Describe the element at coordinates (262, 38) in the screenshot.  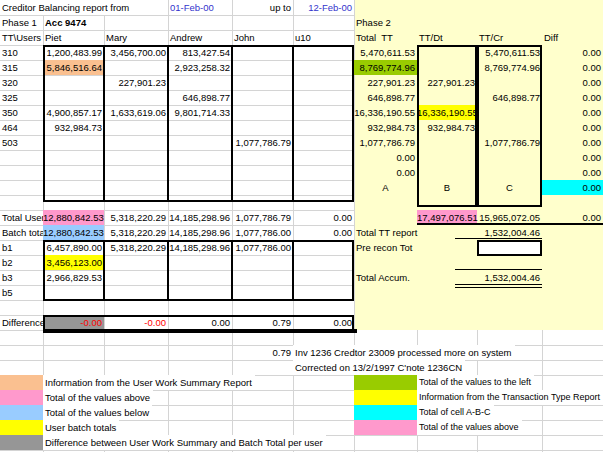
I see `col-header-john: John` at that location.